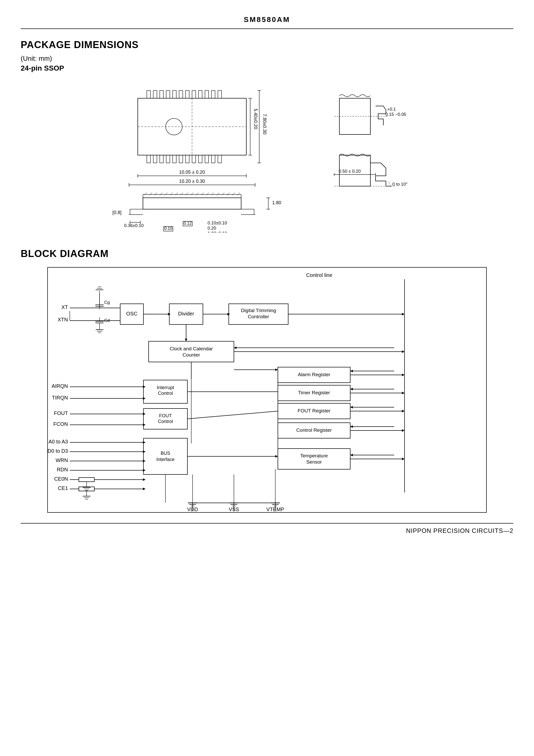 This screenshot has width=534, height=756. I want to click on svg-text: +0.1, so click(392, 109).